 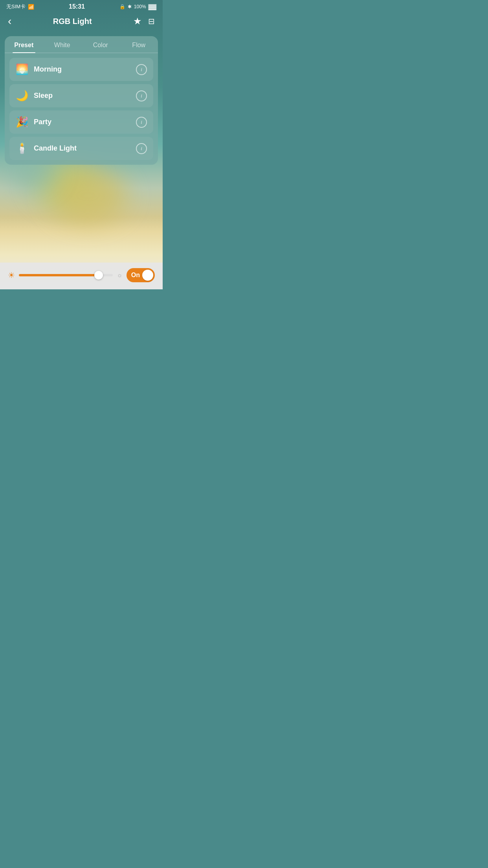 What do you see at coordinates (140, 7) in the screenshot?
I see `battery-label: 100%` at bounding box center [140, 7].